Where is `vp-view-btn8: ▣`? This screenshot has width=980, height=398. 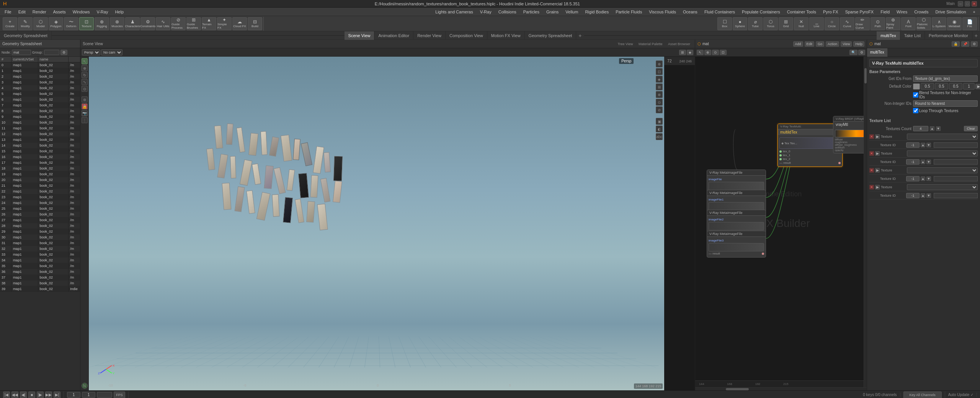
vp-view-btn8: ▣ is located at coordinates (659, 121).